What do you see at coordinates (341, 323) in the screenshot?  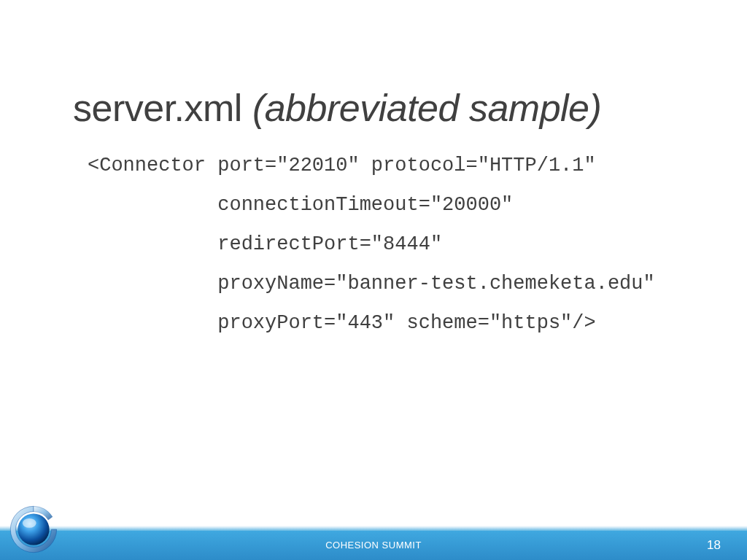 I see `code-line-5: proxyPort="443" scheme="https"/>` at bounding box center [341, 323].